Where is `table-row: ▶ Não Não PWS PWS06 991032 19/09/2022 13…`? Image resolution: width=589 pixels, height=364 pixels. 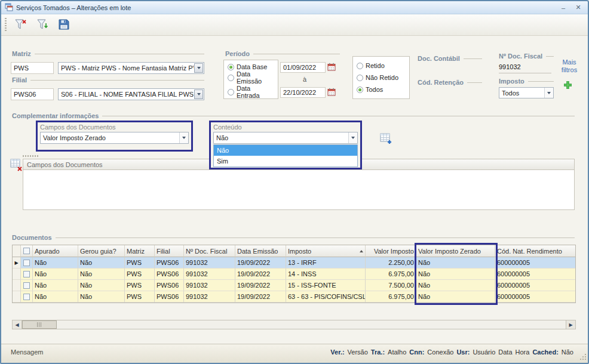
table-row: ▶ Não Não PWS PWS06 991032 19/09/2022 13… is located at coordinates (294, 263).